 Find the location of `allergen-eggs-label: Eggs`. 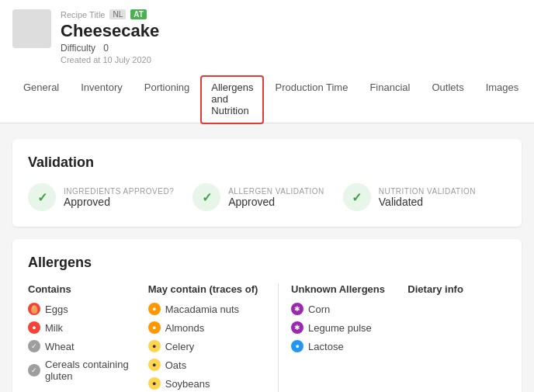

allergen-eggs-label: Eggs is located at coordinates (57, 309).